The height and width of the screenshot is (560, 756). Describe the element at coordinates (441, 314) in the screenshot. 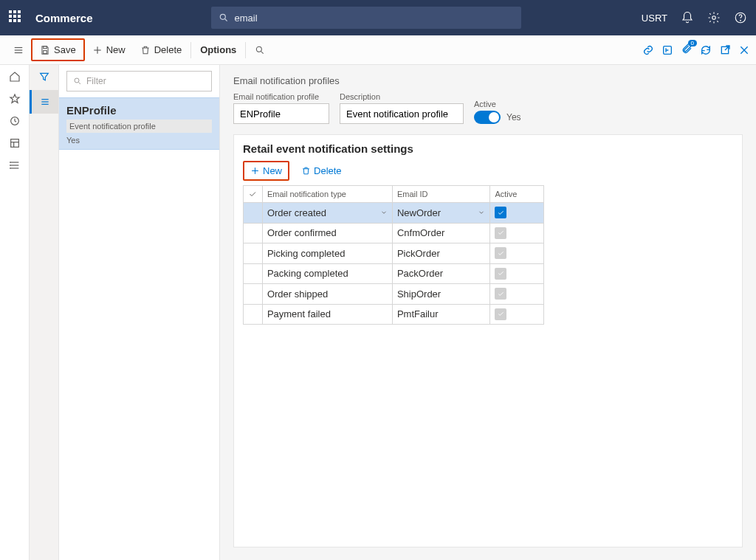

I see `row-emailid-cell: PmtFailur` at that location.